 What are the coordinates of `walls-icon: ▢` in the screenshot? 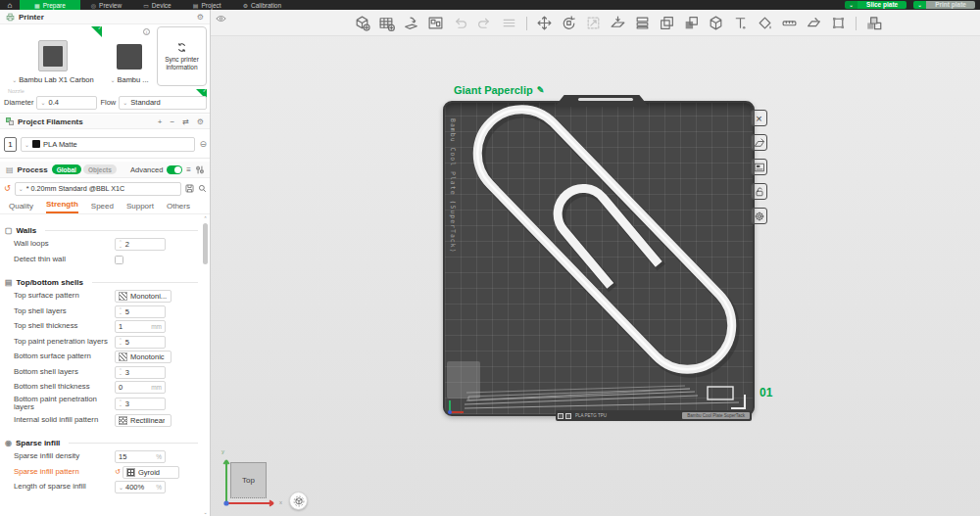 It's located at (9, 231).